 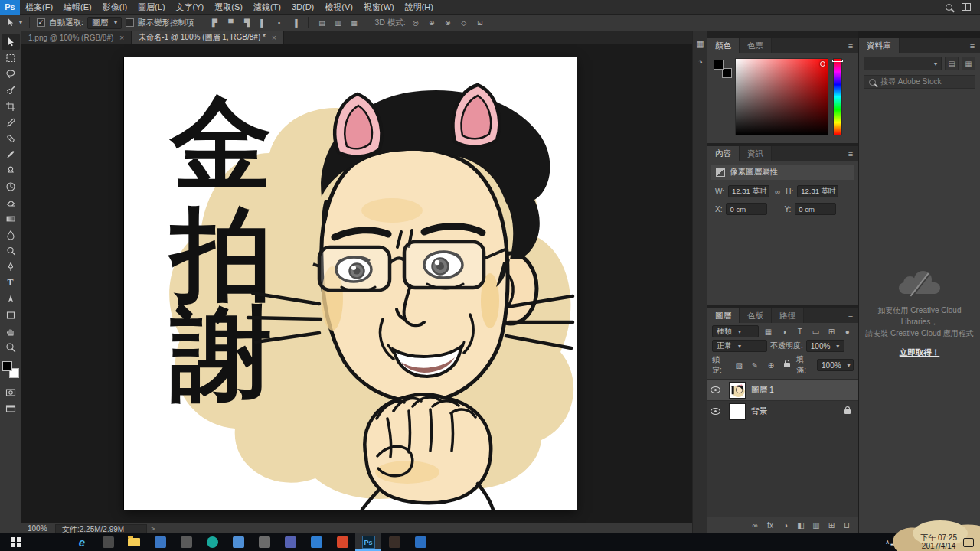 What do you see at coordinates (11, 138) in the screenshot?
I see `spot-healing-brush-tool` at bounding box center [11, 138].